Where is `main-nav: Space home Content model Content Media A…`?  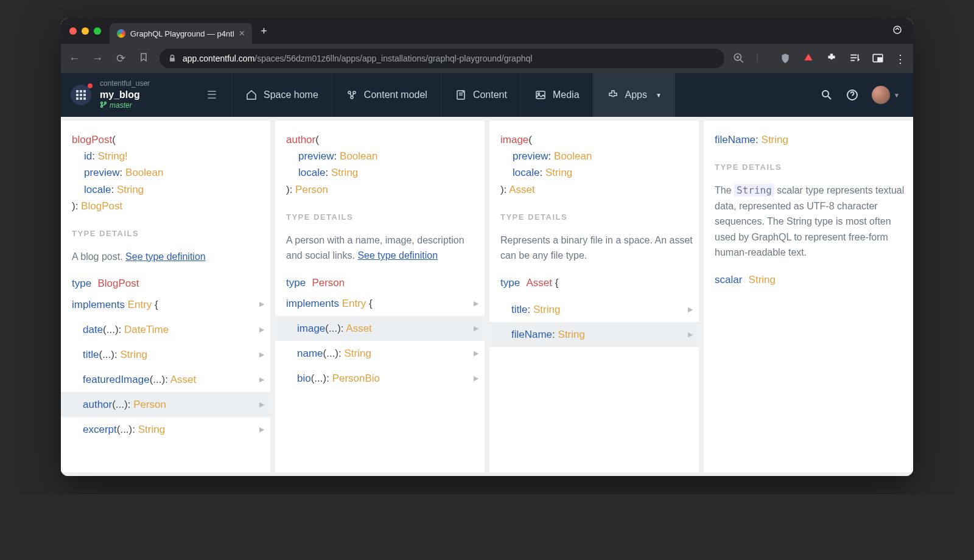 main-nav: Space home Content model Content Media A… is located at coordinates (453, 95).